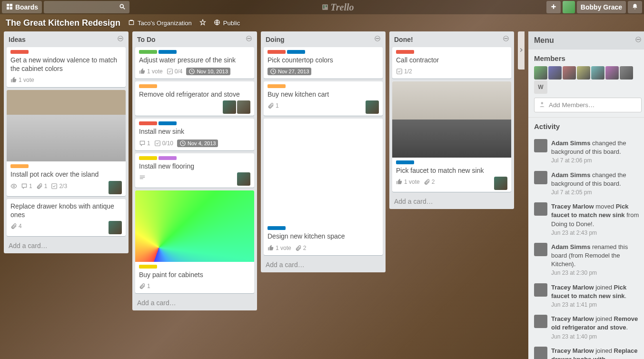  Describe the element at coordinates (165, 23) in the screenshot. I see `org-name: Taco's Organization` at that location.